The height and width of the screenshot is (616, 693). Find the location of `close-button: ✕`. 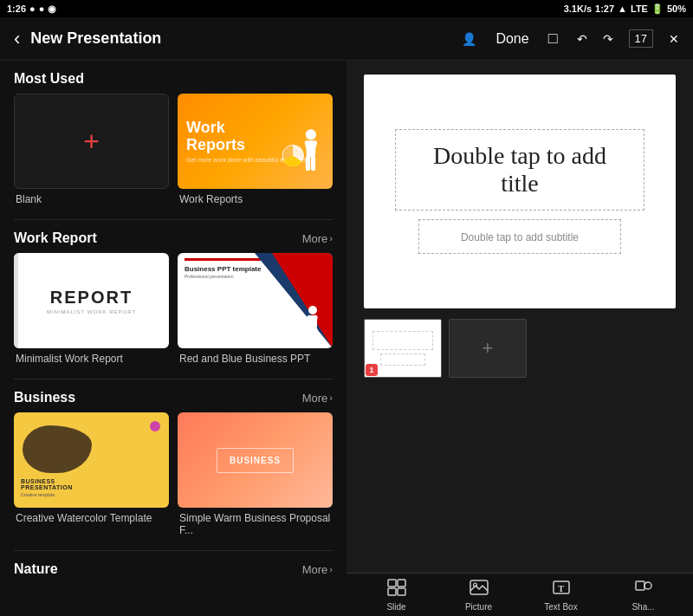

close-button: ✕ is located at coordinates (674, 39).